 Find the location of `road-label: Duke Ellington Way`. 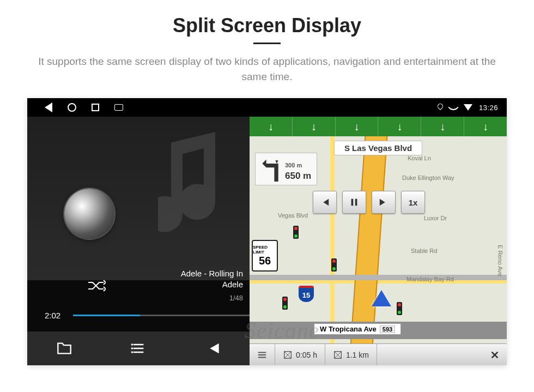

road-label: Duke Ellington Way is located at coordinates (428, 178).